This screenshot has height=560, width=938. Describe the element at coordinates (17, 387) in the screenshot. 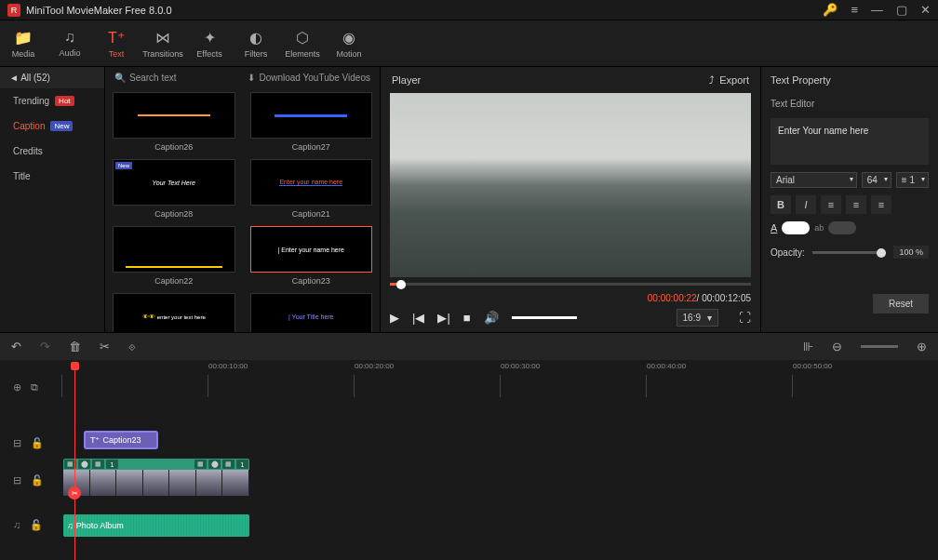

I see `add-track-icon: ⊕` at that location.